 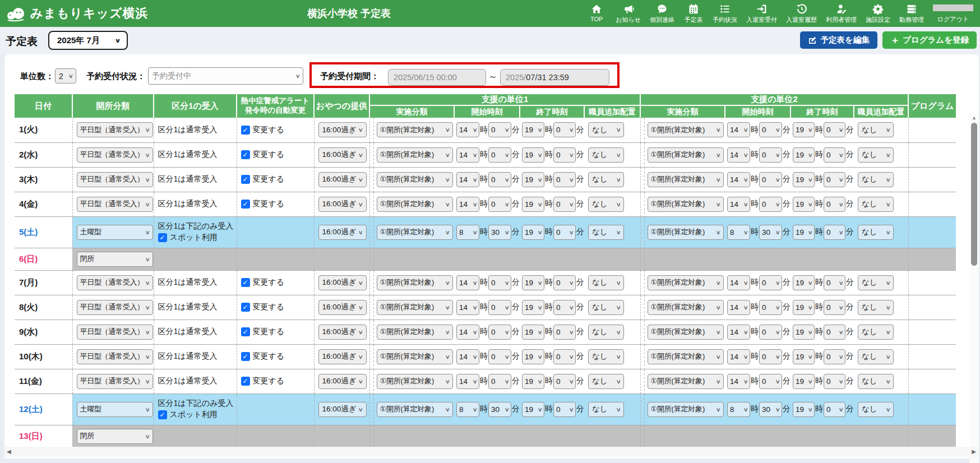 I want to click on nav-item-入退室受付: 入退室受付, so click(x=761, y=12).